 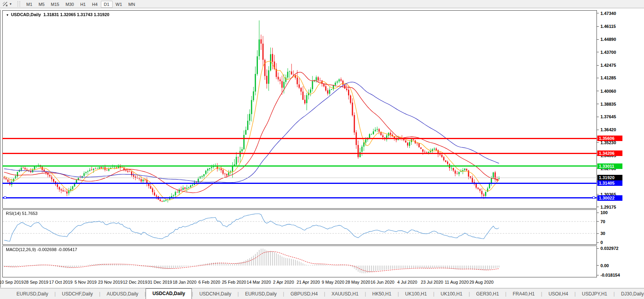 I want to click on macd-scale-label-0-032972: 0.032972, so click(x=609, y=248).